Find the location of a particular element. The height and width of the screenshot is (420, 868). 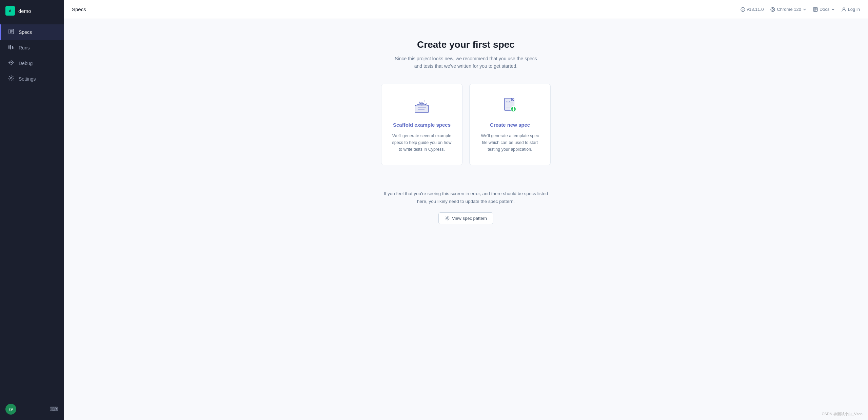

view-spec-pattern-label: View spec pattern is located at coordinates (469, 218).